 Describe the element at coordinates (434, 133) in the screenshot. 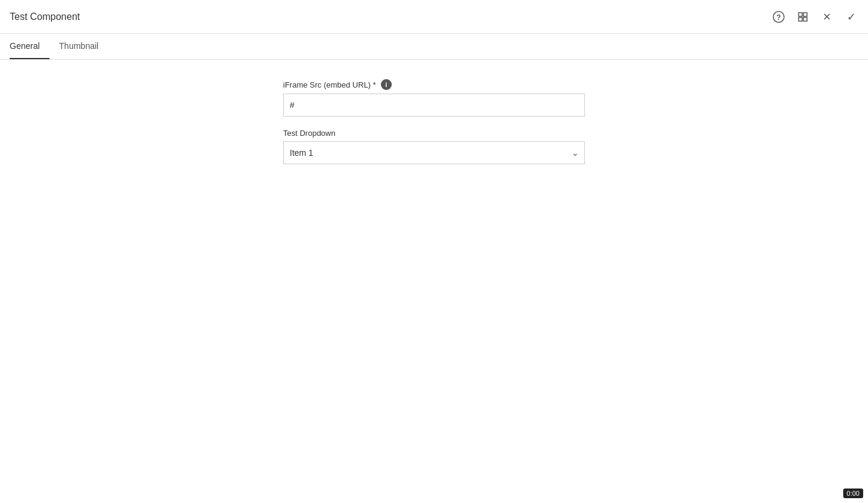

I see `dropdown-label-row: Test Dropdown` at that location.